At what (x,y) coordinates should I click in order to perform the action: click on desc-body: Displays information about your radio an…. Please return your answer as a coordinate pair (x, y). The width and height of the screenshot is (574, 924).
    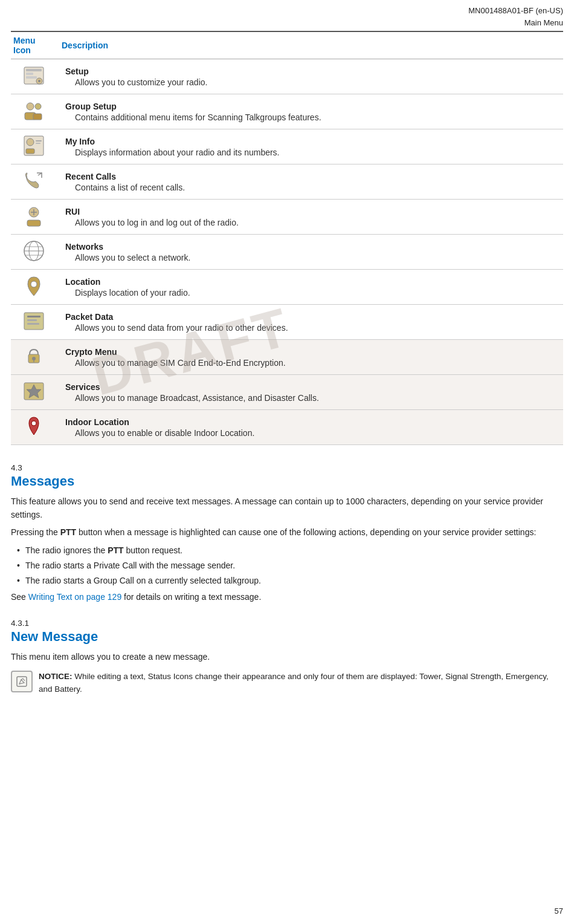
    Looking at the image, I should click on (312, 152).